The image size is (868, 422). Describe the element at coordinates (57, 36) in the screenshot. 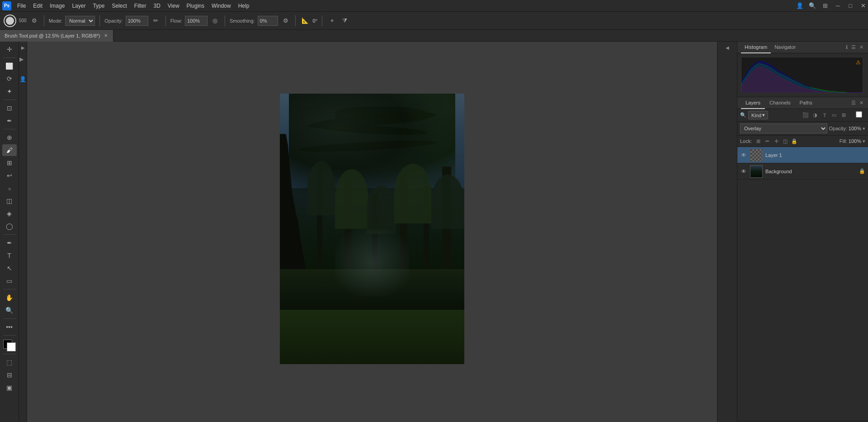

I see `document-tab: Brush Tool.psd @ 12.5% (Layer 1, RGB/8*)…` at that location.